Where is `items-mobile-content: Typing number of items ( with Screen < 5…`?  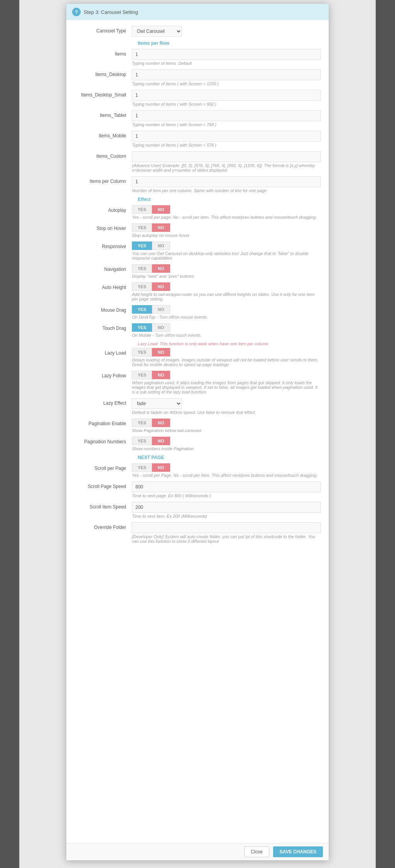 items-mobile-content: Typing number of items ( with Screen < 5… is located at coordinates (226, 139).